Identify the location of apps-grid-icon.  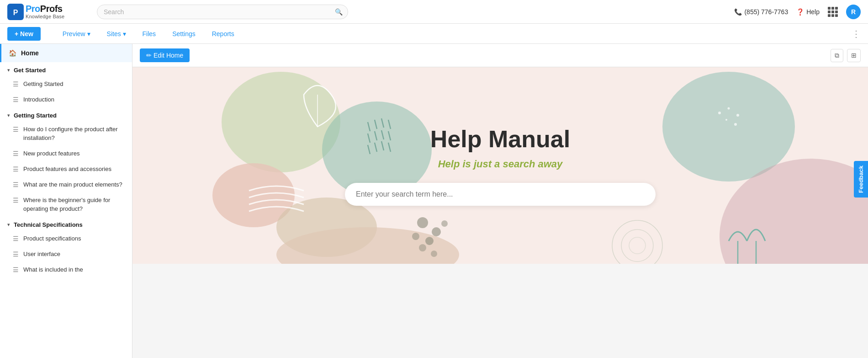
(833, 12).